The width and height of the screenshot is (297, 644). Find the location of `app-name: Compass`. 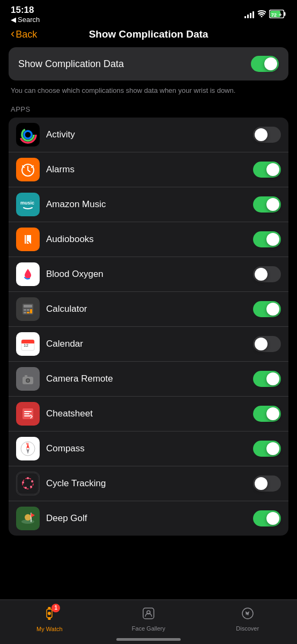

app-name: Compass is located at coordinates (146, 449).